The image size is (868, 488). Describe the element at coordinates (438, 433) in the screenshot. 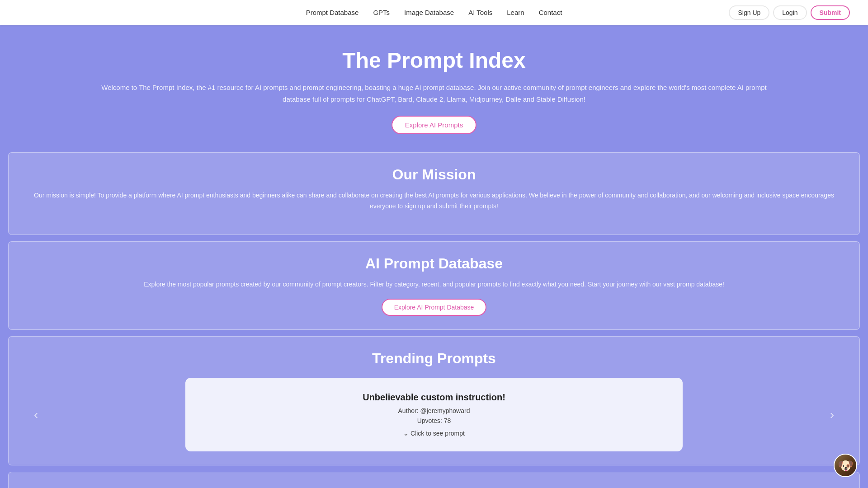

I see `prompt-expand-label: Click to see prompt` at that location.